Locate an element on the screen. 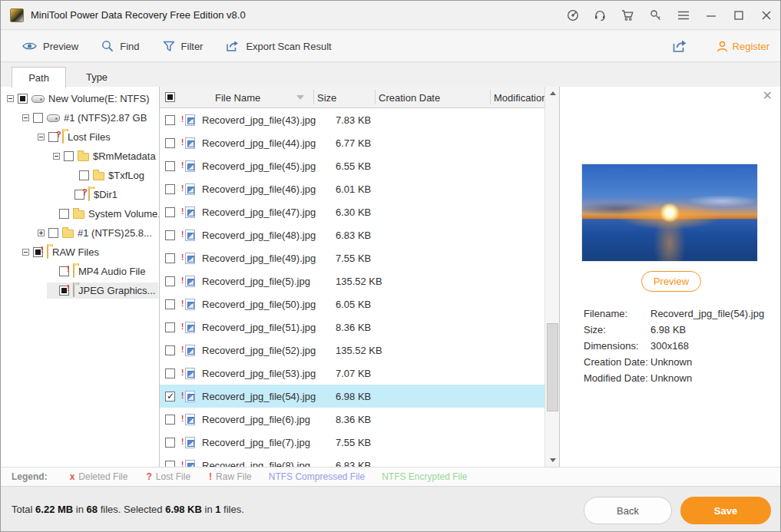 The image size is (781, 532). close-button is located at coordinates (766, 15).